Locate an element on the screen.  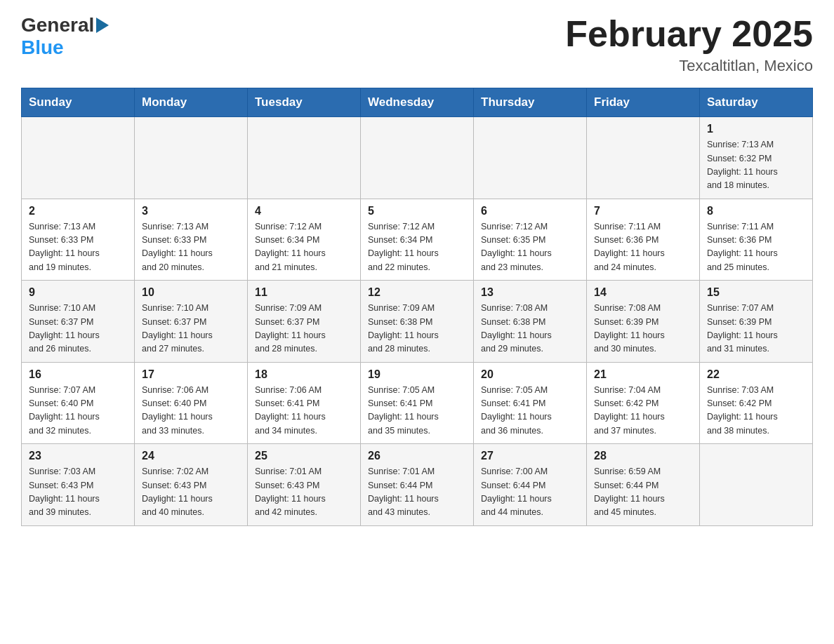
calendar-cell: 16Sunrise: 7:07 AM Sunset: 6:40 PM Dayli… is located at coordinates (79, 403).